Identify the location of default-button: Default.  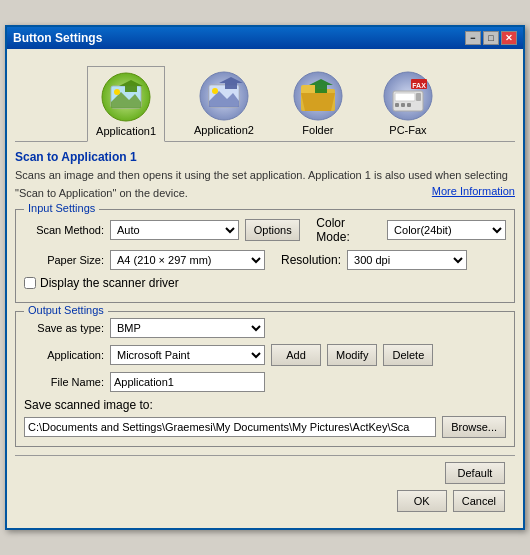
(475, 473).